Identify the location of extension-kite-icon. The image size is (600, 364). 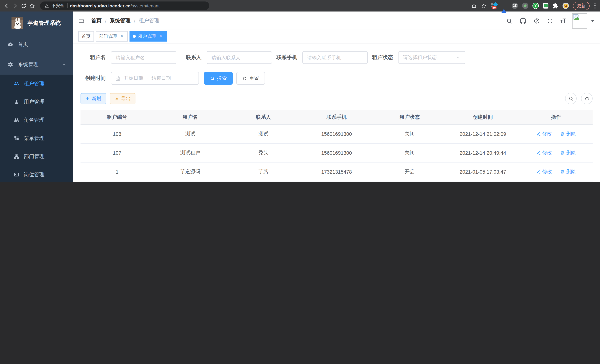
(505, 6).